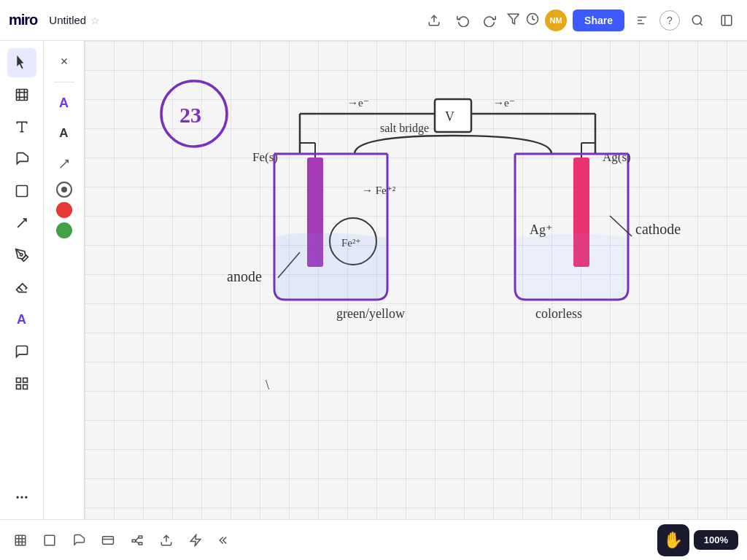 The image size is (747, 560). What do you see at coordinates (716, 540) in the screenshot?
I see `zoom-level: 100%` at bounding box center [716, 540].